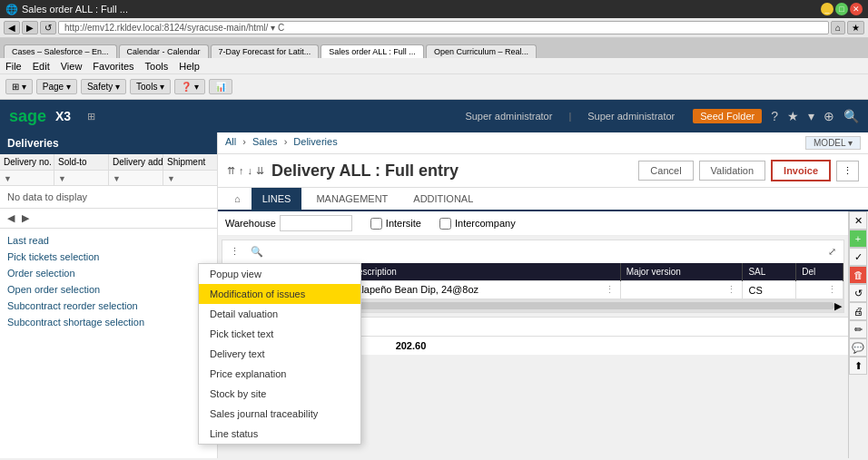  Describe the element at coordinates (48, 27) in the screenshot. I see `reload-button: ↺` at that location.